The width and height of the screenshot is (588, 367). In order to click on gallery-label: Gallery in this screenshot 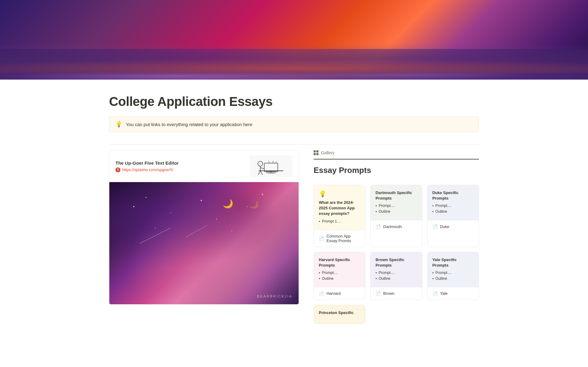, I will do `click(328, 153)`.